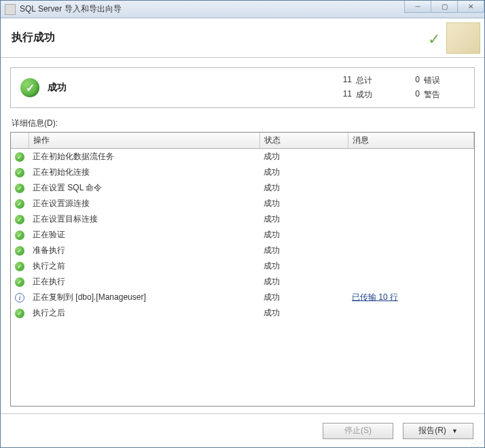 The image size is (485, 448). What do you see at coordinates (432, 431) in the screenshot?
I see `report-button-label: 报告(R)` at bounding box center [432, 431].